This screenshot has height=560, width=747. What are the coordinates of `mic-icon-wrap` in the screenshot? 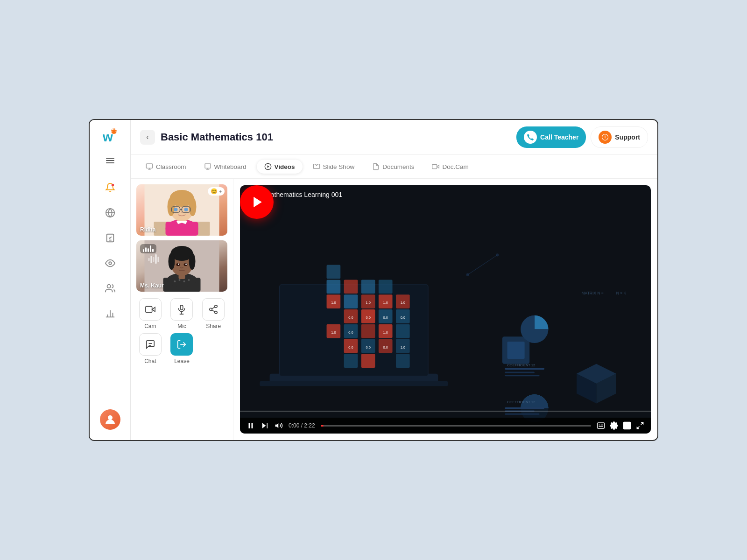 It's located at (182, 309).